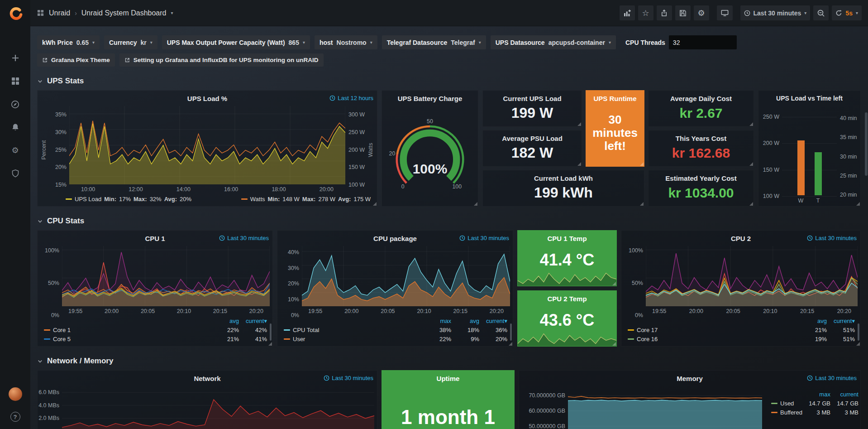 Image resolution: width=868 pixels, height=429 pixels. What do you see at coordinates (809, 98) in the screenshot?
I see `panel-title: UPS Load vs Time left` at bounding box center [809, 98].